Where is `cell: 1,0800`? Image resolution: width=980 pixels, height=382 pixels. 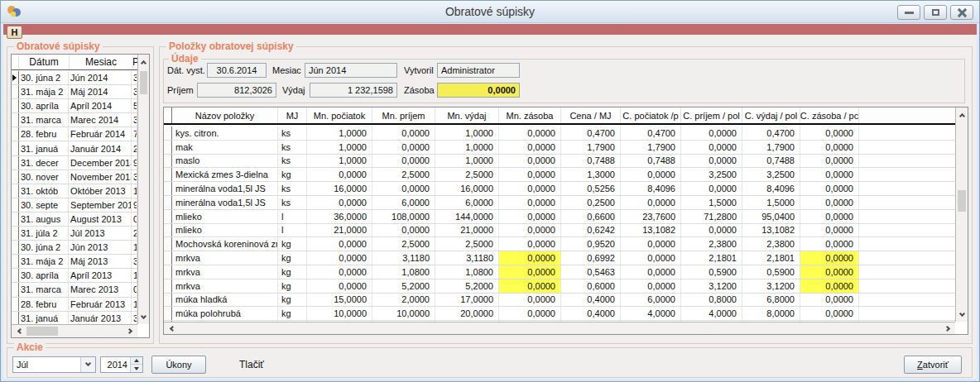 cell: 1,0800 is located at coordinates (467, 272).